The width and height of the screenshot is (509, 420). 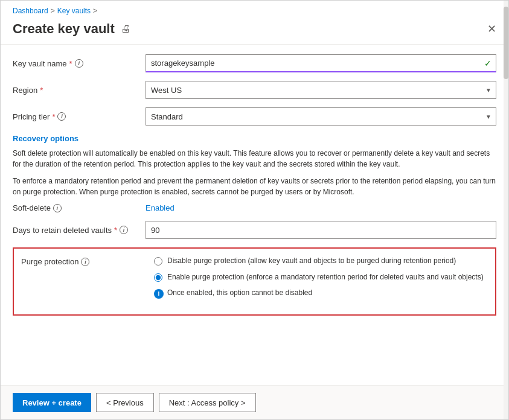 What do you see at coordinates (321, 63) in the screenshot?
I see `key-vault-name-input-wrapper: ✓` at bounding box center [321, 63].